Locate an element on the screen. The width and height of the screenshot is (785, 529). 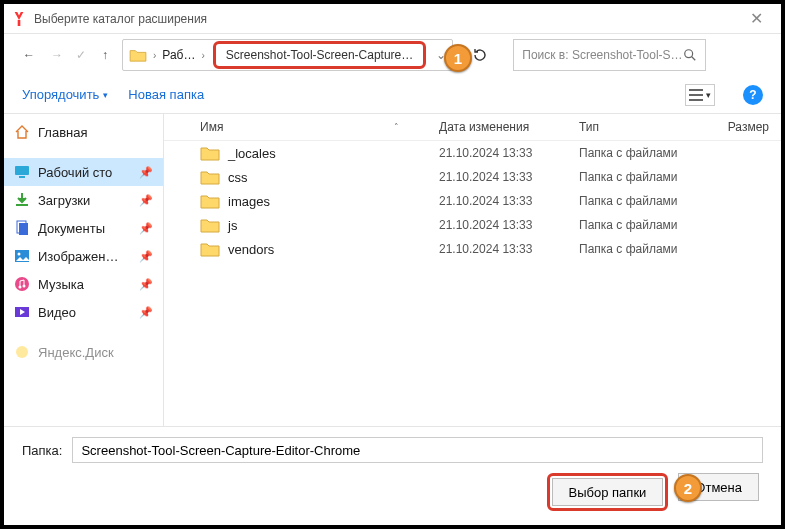
column-headers: Имя ˄ Дата изменения Тип Размер is located at coordinates (472, 128).